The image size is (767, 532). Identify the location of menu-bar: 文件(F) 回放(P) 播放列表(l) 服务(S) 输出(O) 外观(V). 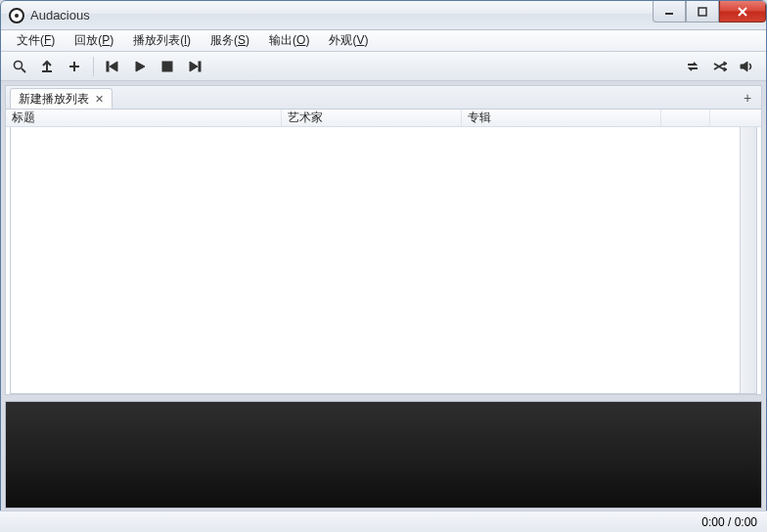
(384, 41).